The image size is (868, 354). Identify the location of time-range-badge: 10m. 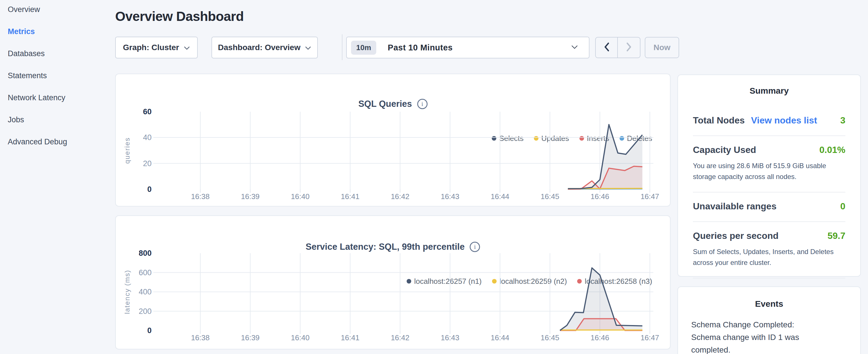
(364, 48).